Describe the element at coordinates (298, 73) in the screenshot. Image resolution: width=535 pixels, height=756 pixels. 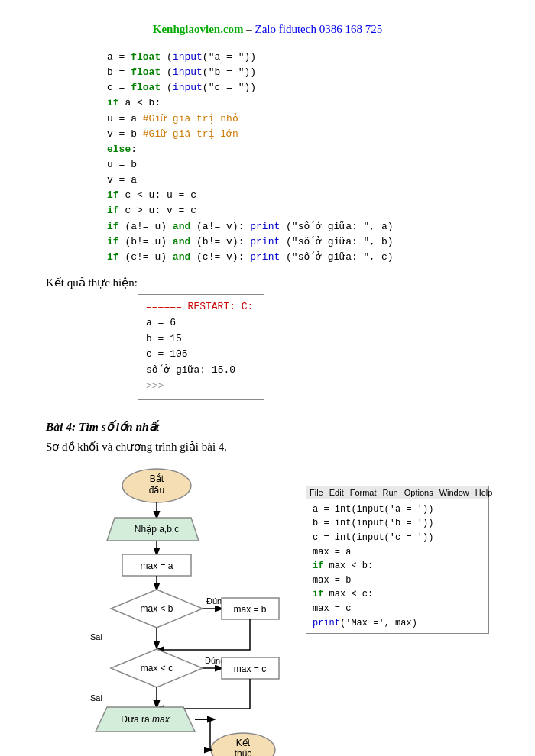
I see `code-line: b = float (input("b = "))` at that location.